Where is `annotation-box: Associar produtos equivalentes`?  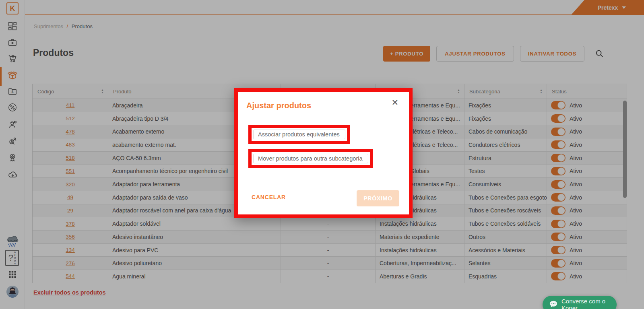
annotation-box: Associar produtos equivalentes is located at coordinates (299, 134).